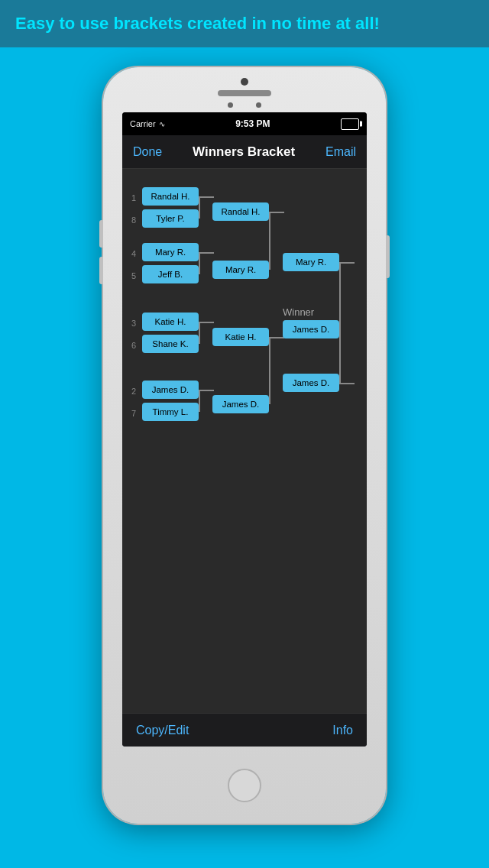 Image resolution: width=489 pixels, height=868 pixels. Describe the element at coordinates (134, 254) in the screenshot. I see `seed-4: 4` at that location.